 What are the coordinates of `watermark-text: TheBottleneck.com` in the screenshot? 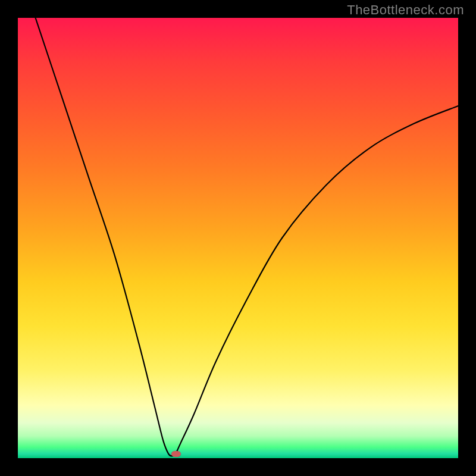 It's located at (406, 10).